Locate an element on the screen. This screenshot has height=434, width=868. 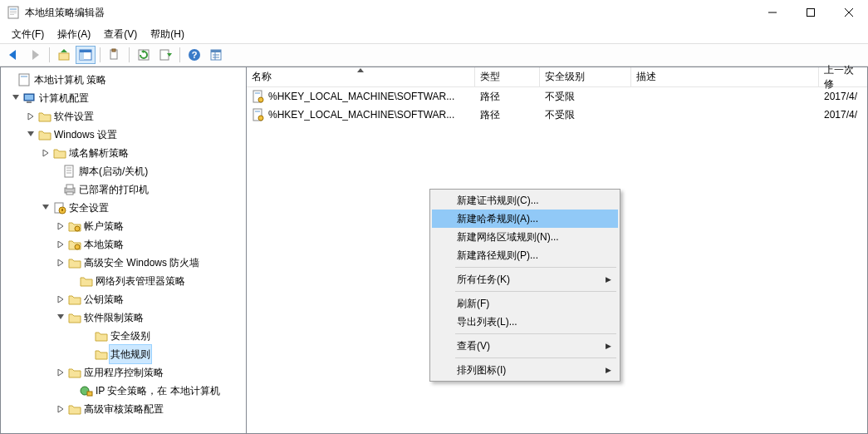
tree-sec-levels: 安全级别 is located at coordinates (123, 336).